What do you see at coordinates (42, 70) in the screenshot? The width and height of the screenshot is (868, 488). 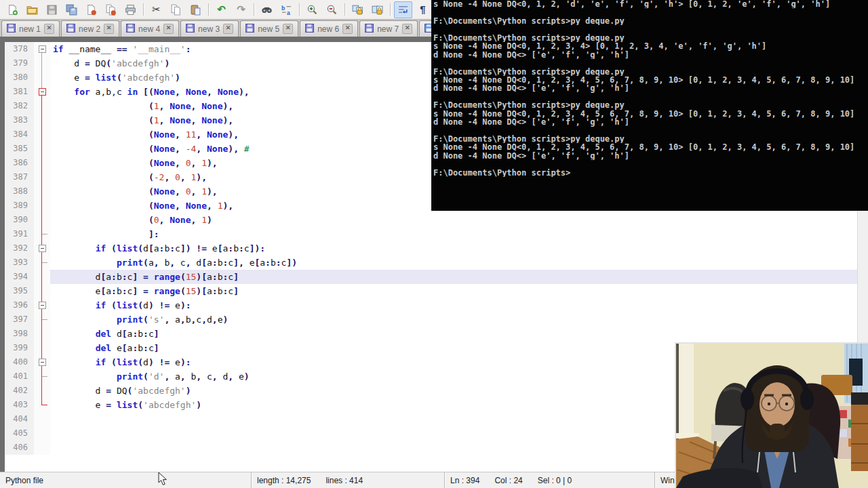 I see `fold-guide-gray` at bounding box center [42, 70].